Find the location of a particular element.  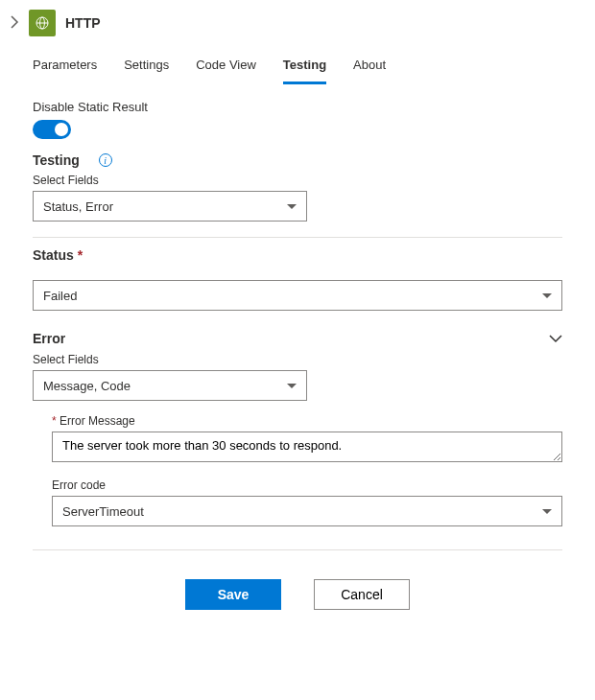

testing-select-fields-value: Status, Error is located at coordinates (79, 207).